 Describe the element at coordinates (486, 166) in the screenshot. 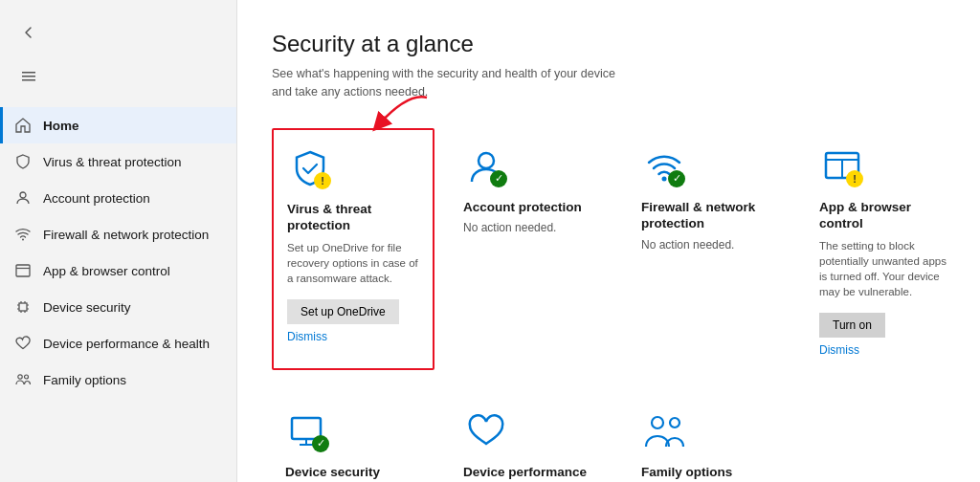

I see `account-card-icon-area: ✓` at that location.